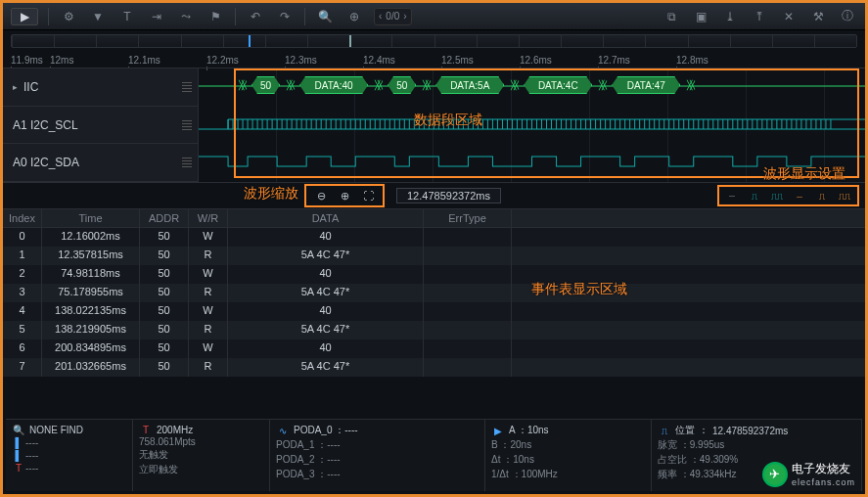 Image resolution: width=868 pixels, height=497 pixels. Describe the element at coordinates (23, 218) in the screenshot. I see `col-index: Index` at that location.